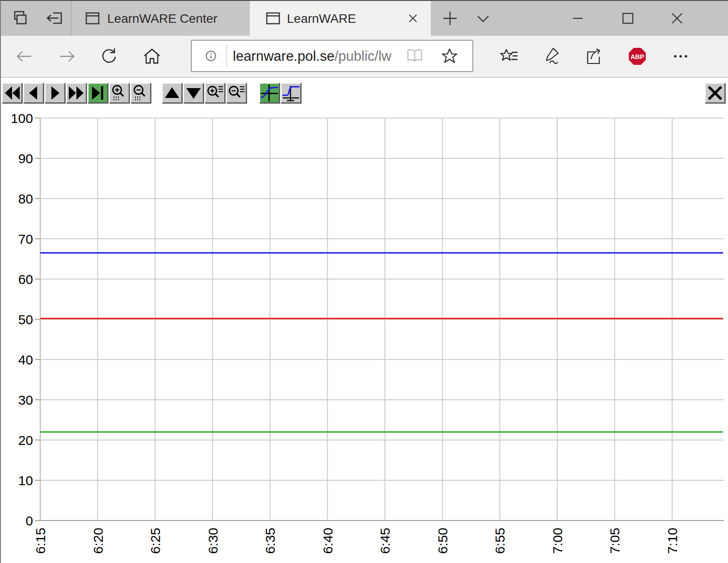 The height and width of the screenshot is (563, 728). What do you see at coordinates (312, 56) in the screenshot?
I see `url-text: learnware.pol.se/public/lw` at bounding box center [312, 56].